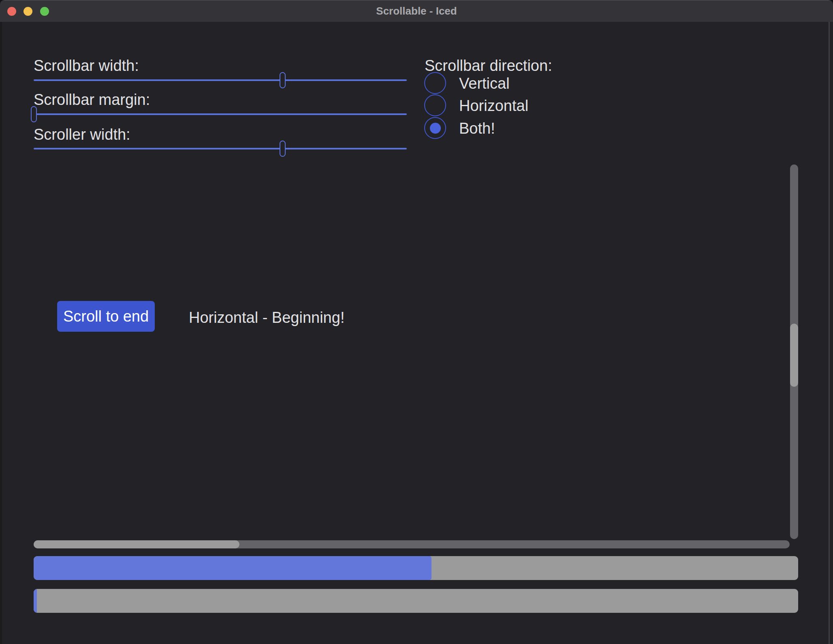  What do you see at coordinates (794, 355) in the screenshot?
I see `vertical-scrollbar-thumb` at bounding box center [794, 355].